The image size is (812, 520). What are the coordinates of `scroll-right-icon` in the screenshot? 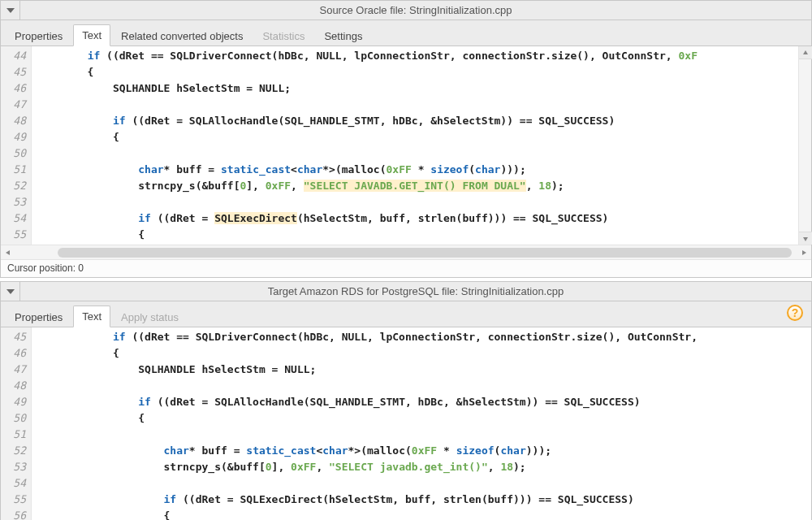 It's located at (804, 253).